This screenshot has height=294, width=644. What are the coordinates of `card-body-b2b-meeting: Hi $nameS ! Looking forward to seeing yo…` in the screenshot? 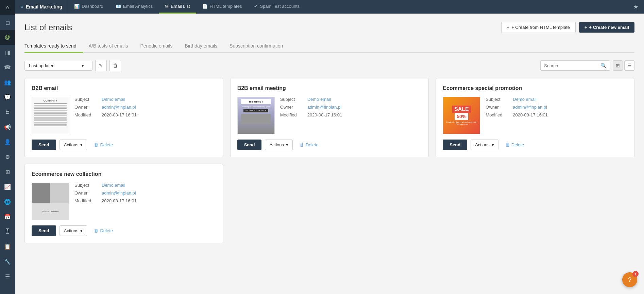 It's located at (330, 115).